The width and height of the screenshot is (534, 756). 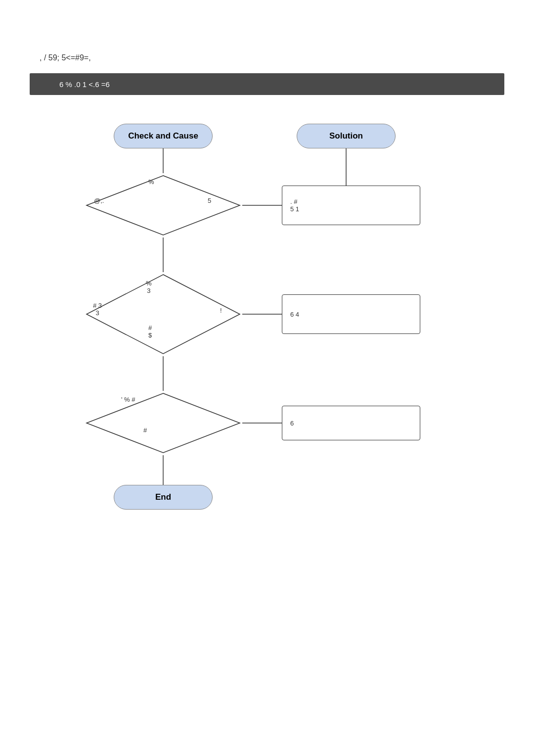 What do you see at coordinates (351, 314) in the screenshot?
I see `rect-2: 6 4` at bounding box center [351, 314].